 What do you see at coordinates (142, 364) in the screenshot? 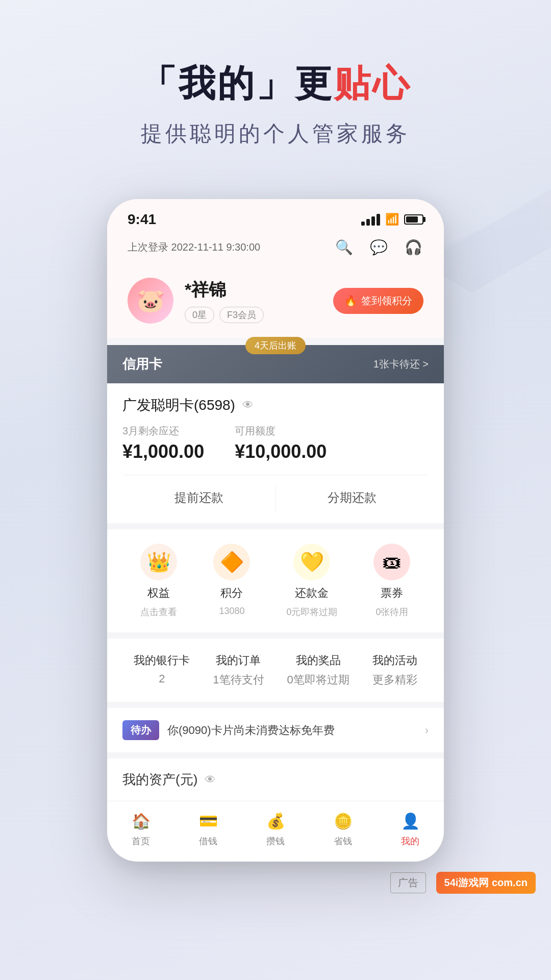
I see `card-section-title: 信用卡` at bounding box center [142, 364].